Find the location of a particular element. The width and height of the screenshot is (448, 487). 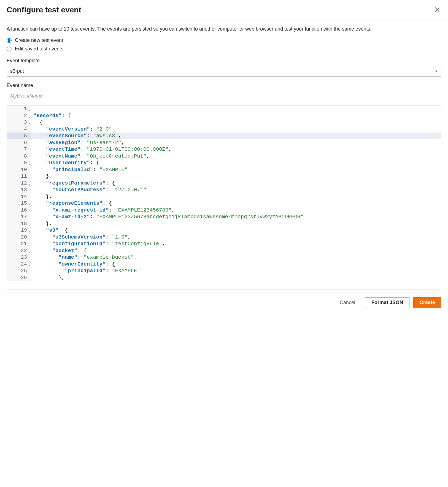

event-name-label: Event name is located at coordinates (224, 85).